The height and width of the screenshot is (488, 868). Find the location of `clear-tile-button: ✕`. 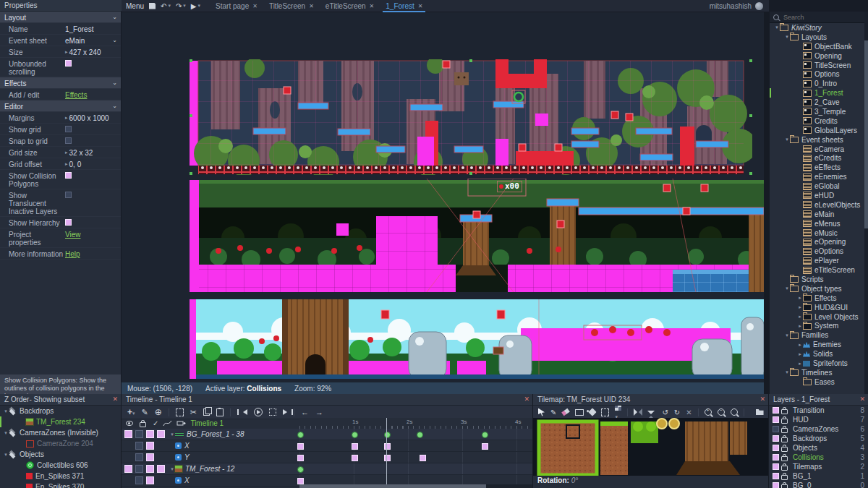

clear-tile-button: ✕ is located at coordinates (689, 412).